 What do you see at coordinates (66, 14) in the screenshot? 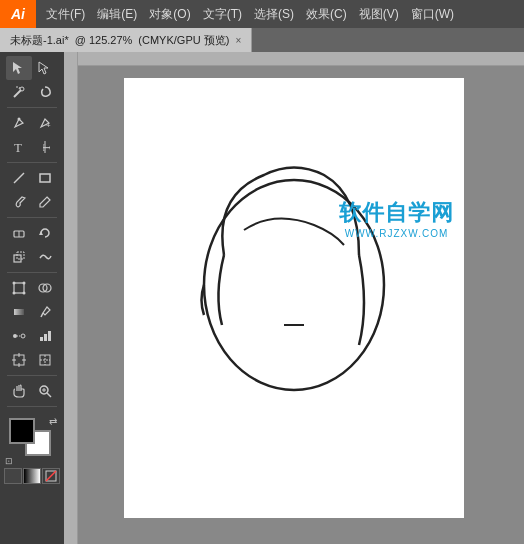
I see `menu-file: 文件(F)` at bounding box center [66, 14].